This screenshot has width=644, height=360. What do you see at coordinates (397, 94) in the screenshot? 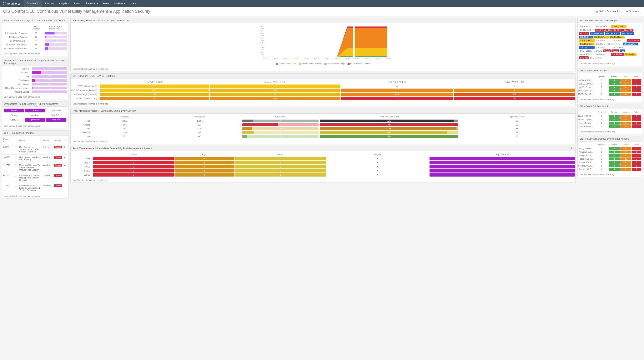
I see `heat-cell: 490` at bounding box center [397, 94].